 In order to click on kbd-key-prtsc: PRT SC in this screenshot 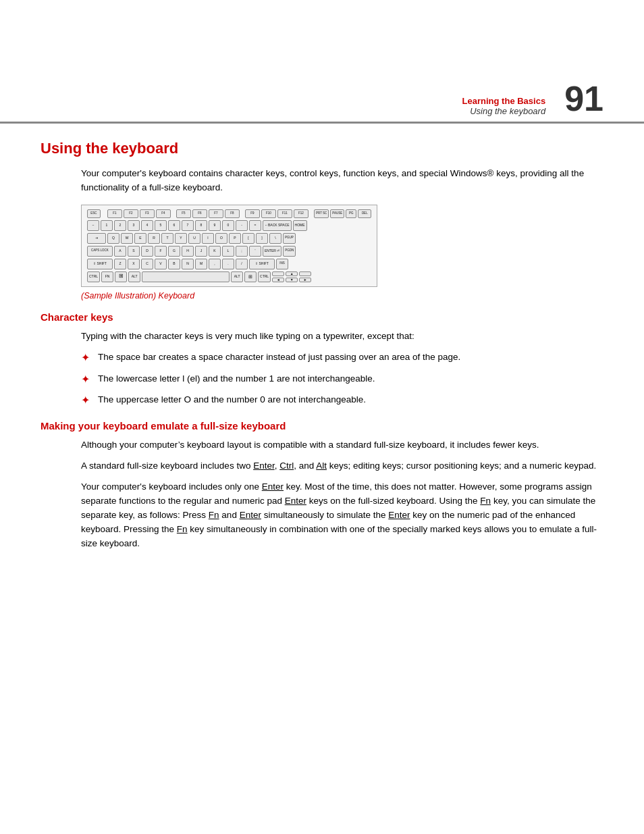, I will do `click(321, 213)`.